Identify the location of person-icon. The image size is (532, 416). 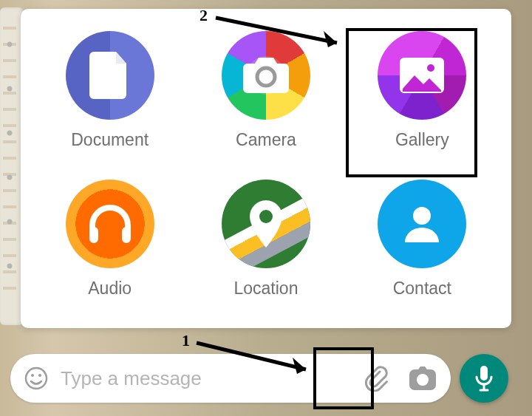
(422, 224).